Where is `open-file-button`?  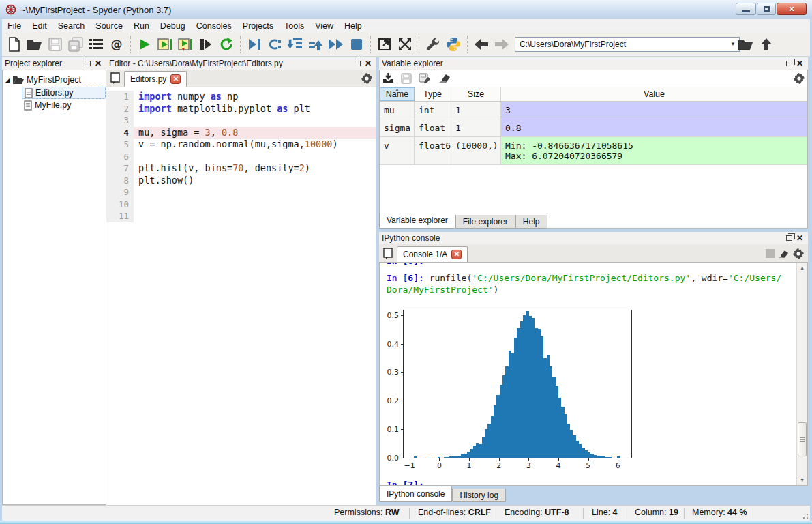 open-file-button is located at coordinates (35, 44).